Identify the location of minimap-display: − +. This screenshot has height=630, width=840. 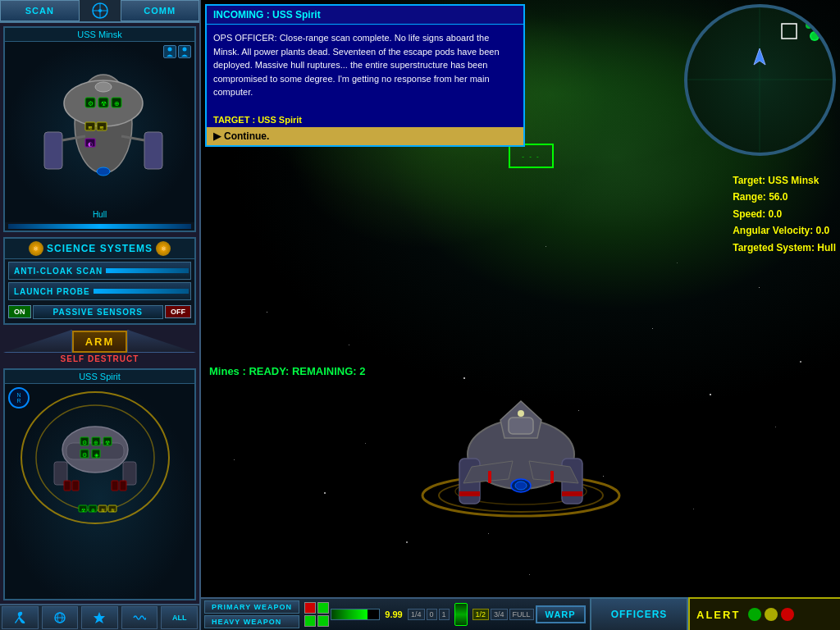
(760, 80).